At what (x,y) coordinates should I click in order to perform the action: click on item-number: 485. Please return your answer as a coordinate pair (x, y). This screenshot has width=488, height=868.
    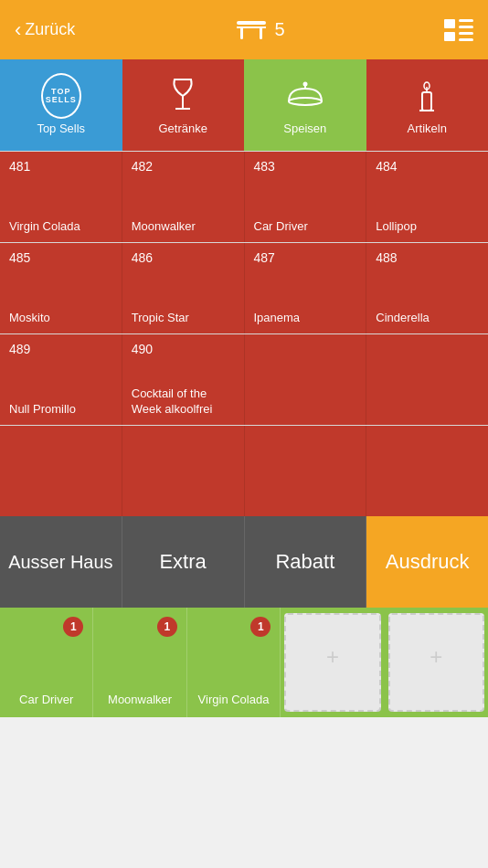
    Looking at the image, I should click on (60, 258).